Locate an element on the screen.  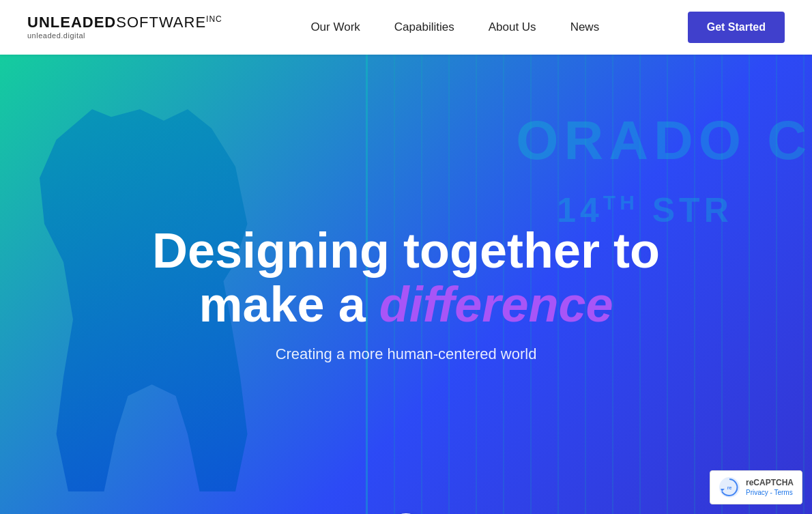
logo: UNLEADEDSOFTWAREinc unleaded.digital is located at coordinates (125, 27).